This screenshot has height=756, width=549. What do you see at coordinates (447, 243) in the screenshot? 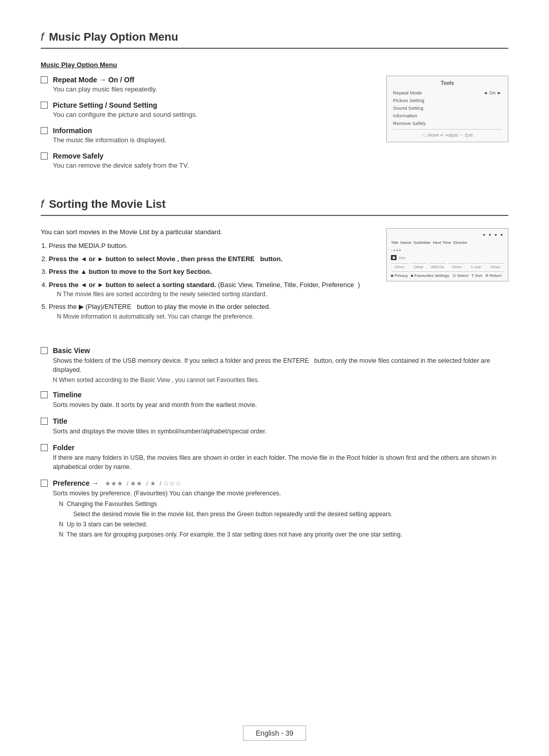
I see `mp-cols: Title Name Subfolder Next Time Director` at bounding box center [447, 243].